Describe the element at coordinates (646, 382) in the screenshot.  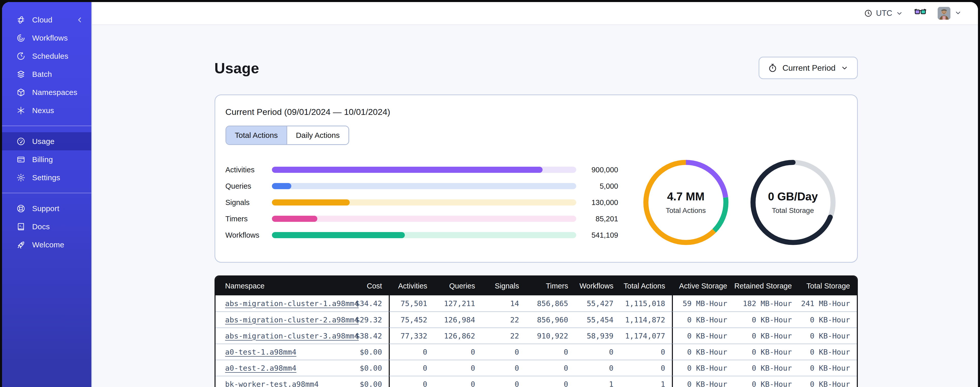
I see `cell-total_actions: 1` at that location.